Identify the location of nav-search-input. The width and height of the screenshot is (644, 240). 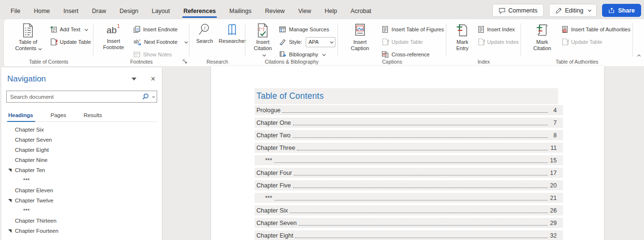
(82, 96).